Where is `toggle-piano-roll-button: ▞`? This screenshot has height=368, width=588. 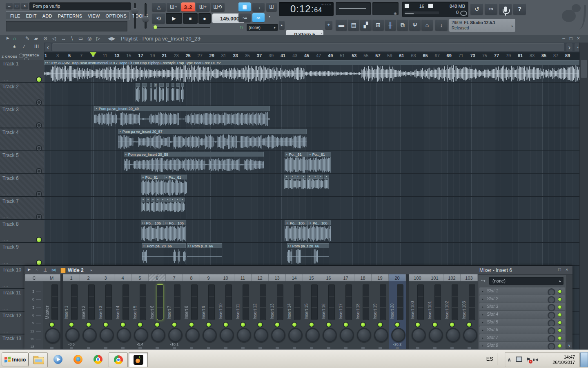
toggle-piano-roll-button: ▞ is located at coordinates (366, 25).